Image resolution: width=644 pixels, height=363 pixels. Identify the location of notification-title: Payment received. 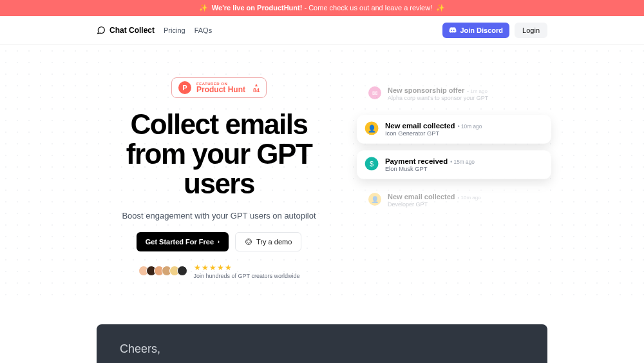
(416, 161).